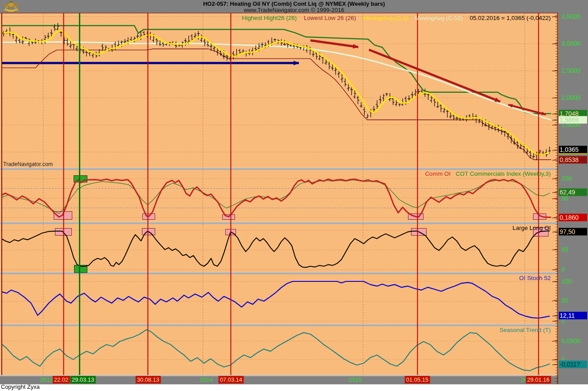 The height and width of the screenshot is (391, 588). What do you see at coordinates (573, 120) in the screenshot?
I see `price-value-box: 1,5869` at bounding box center [573, 120].